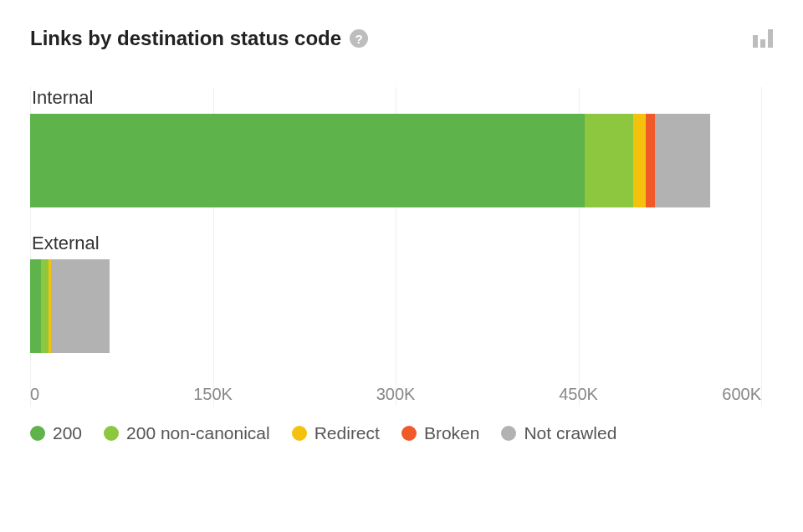 The image size is (803, 532). Describe the element at coordinates (741, 395) in the screenshot. I see `x-tick: 600K` at that location.